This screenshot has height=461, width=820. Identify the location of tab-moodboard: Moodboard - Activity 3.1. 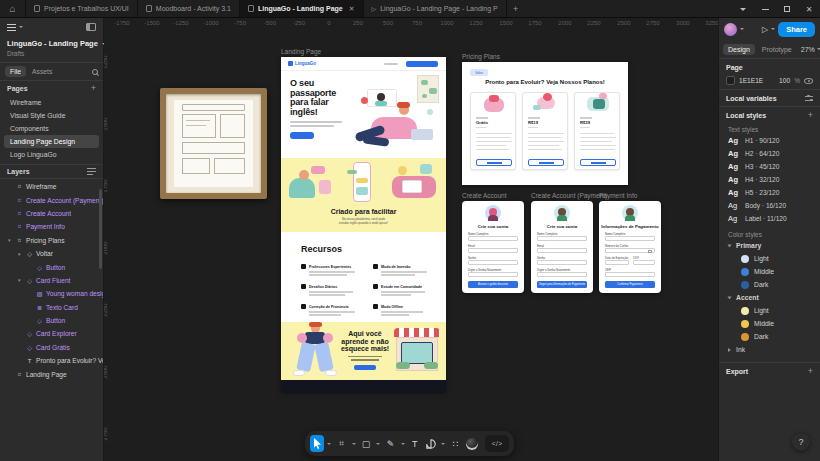
(189, 8).